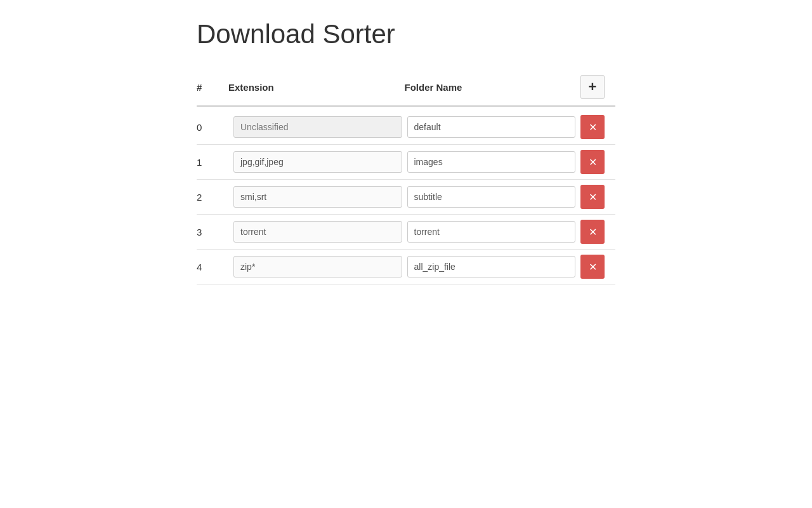 Image resolution: width=812 pixels, height=508 pixels. What do you see at coordinates (493, 88) in the screenshot?
I see `col-folder-header: Folder Name` at bounding box center [493, 88].